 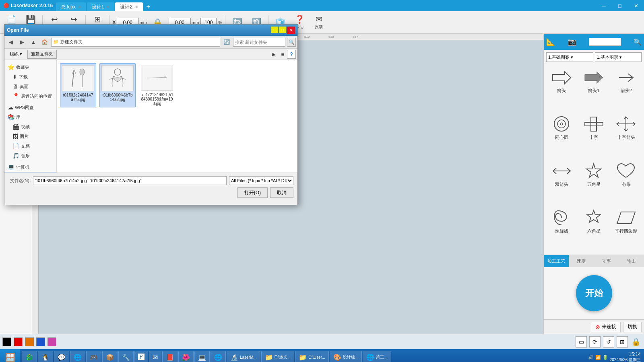 What do you see at coordinates (130, 181) in the screenshot?
I see `filename-input` at bounding box center [130, 181].